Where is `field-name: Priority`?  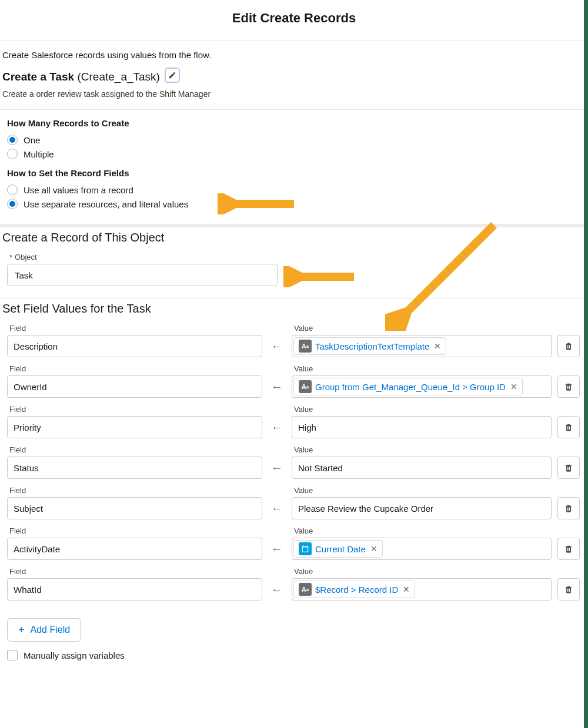 field-name: Priority is located at coordinates (27, 428).